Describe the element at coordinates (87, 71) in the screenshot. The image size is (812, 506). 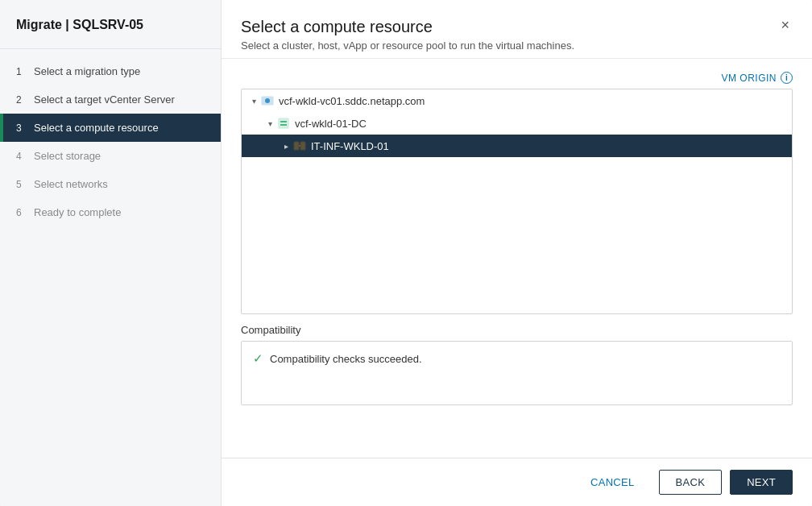
I see `step-label: Select a migration type` at that location.